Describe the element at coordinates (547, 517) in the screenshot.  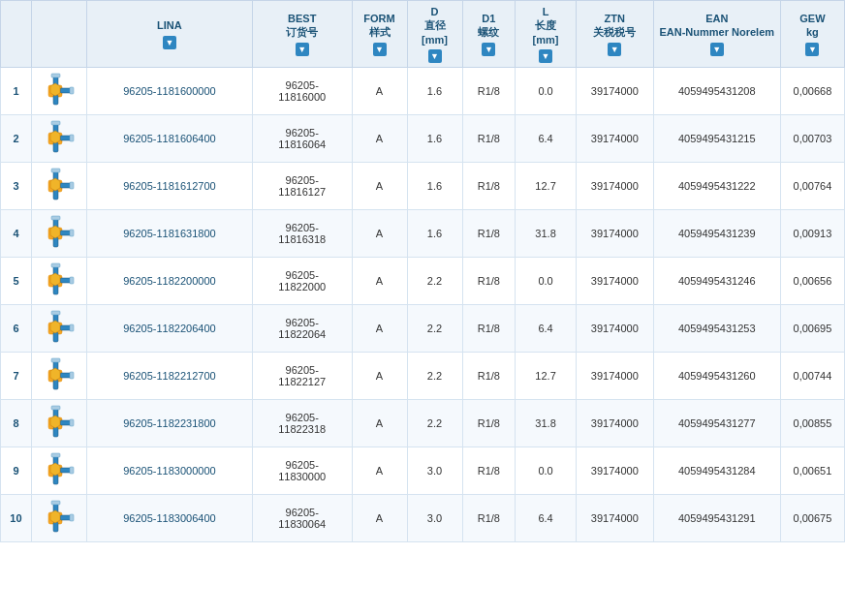
I see `l-value: 6.4` at that location.